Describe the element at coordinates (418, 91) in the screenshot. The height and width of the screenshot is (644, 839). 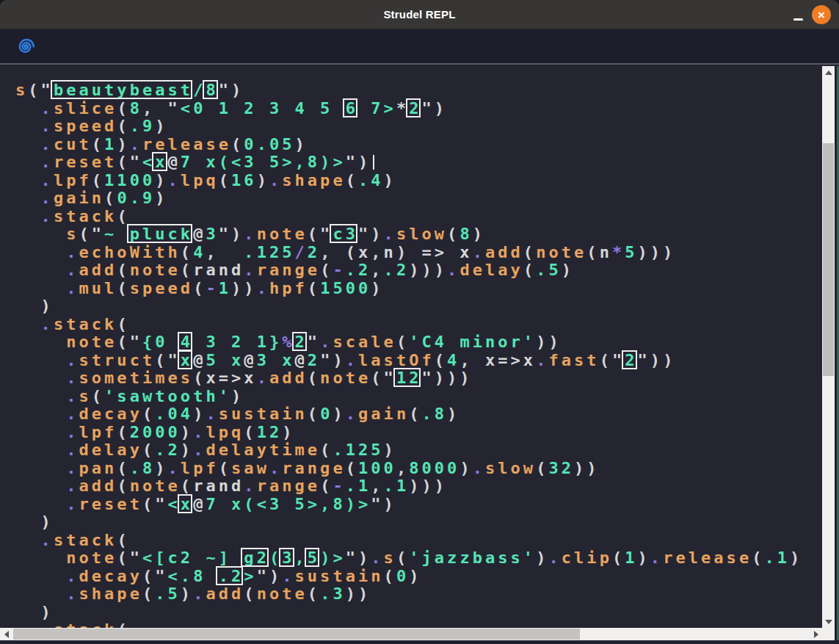
I see `code-line: s("beautybeast/8")` at that location.